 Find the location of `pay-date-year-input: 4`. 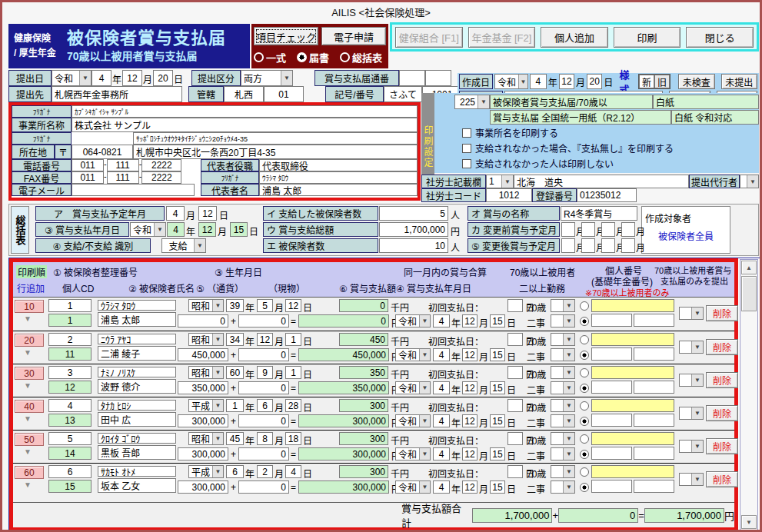

pay-date-year-input: 4 is located at coordinates (175, 229).